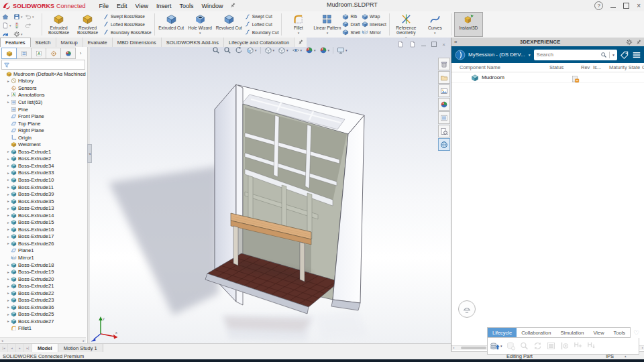  What do you see at coordinates (474, 348) in the screenshot?
I see `scrollbar-thumb` at bounding box center [474, 348].